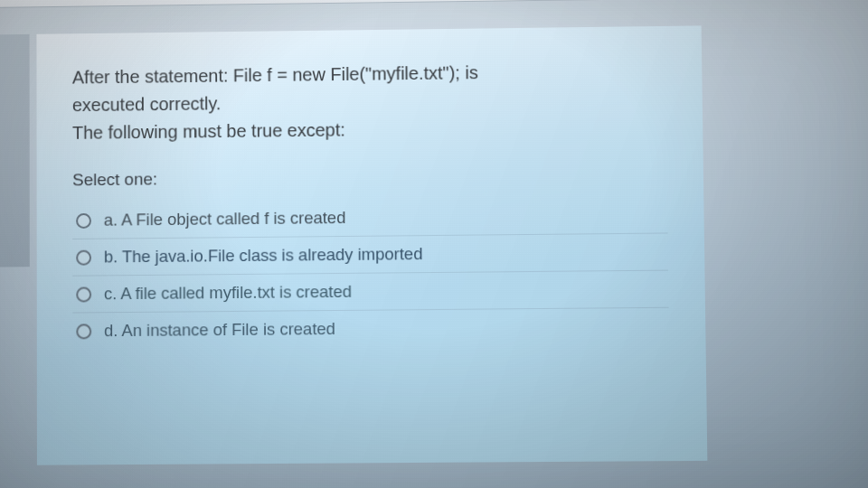 This screenshot has height=488, width=868. I want to click on answer-option-c: c. A file called myfile.txt is created, so click(371, 291).